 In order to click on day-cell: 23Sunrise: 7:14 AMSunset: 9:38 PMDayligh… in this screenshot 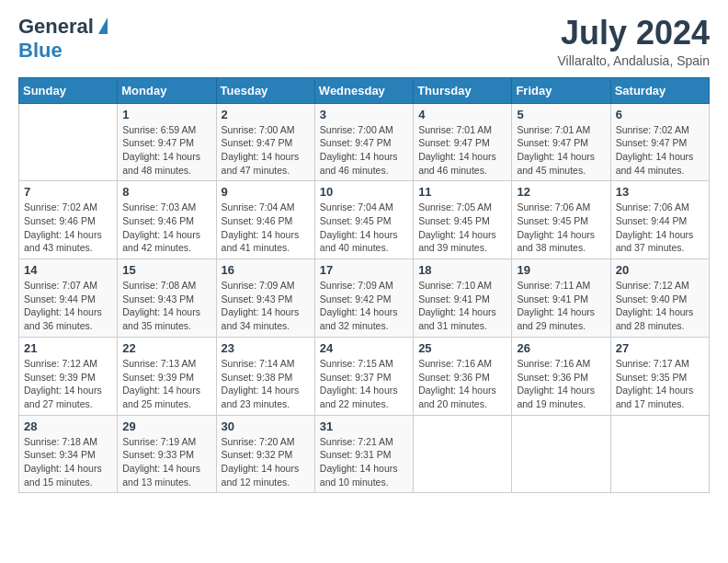, I will do `click(265, 375)`.